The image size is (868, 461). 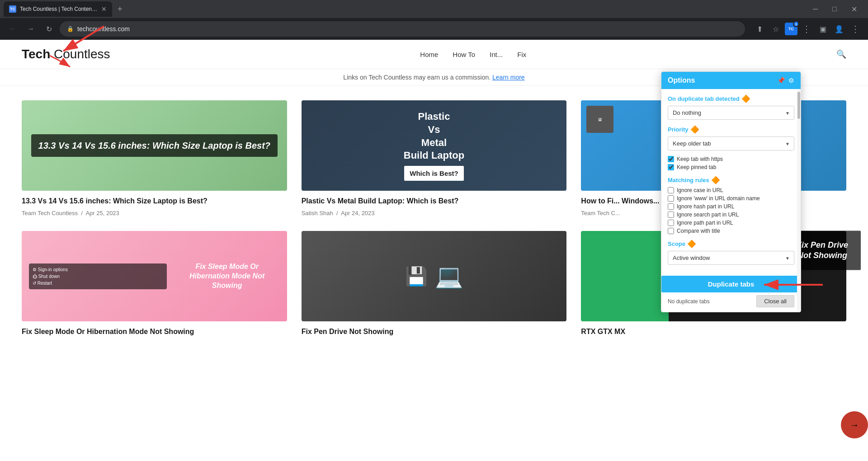 What do you see at coordinates (731, 80) in the screenshot?
I see `panel-header: Options 📌 ⚙` at bounding box center [731, 80].